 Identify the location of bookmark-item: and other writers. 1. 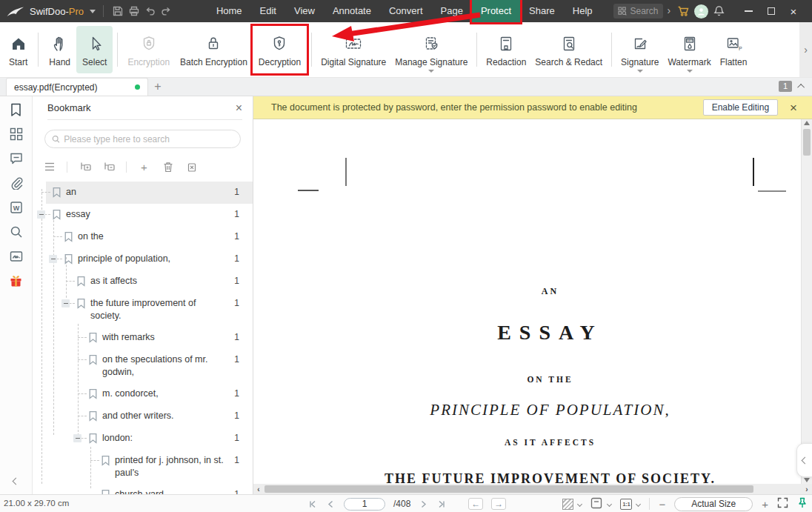
(142, 416).